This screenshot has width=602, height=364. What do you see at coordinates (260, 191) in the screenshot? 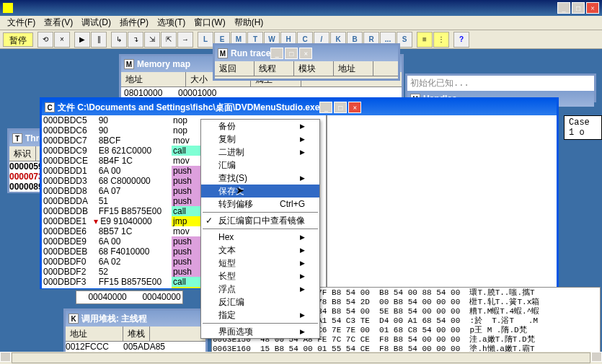
I see `ctx-item: 保存文` at bounding box center [260, 191].